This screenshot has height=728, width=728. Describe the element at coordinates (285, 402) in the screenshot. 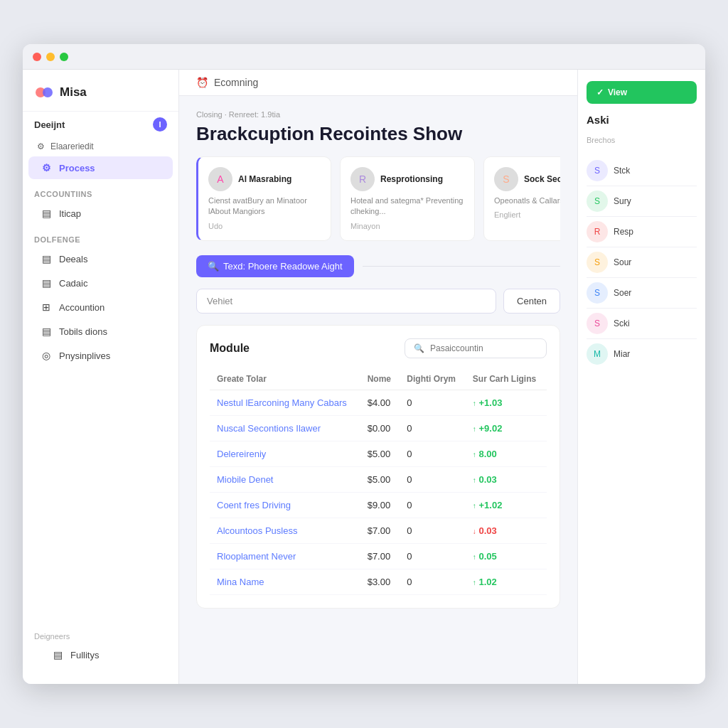

I see `row-name: Nestul lEarconing Many Cabars` at that location.